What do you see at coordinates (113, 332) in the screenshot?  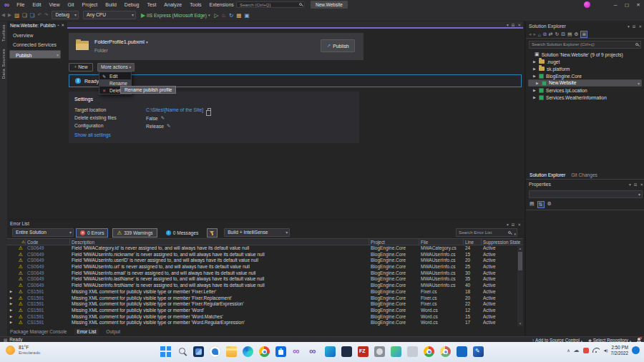 I see `tab-output: Output` at bounding box center [113, 332].